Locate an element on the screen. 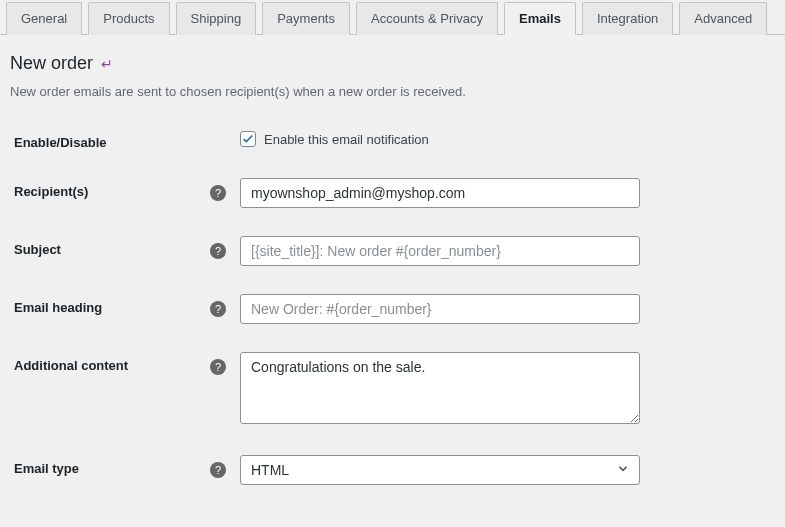 This screenshot has height=527, width=785. recipients-input is located at coordinates (440, 193).